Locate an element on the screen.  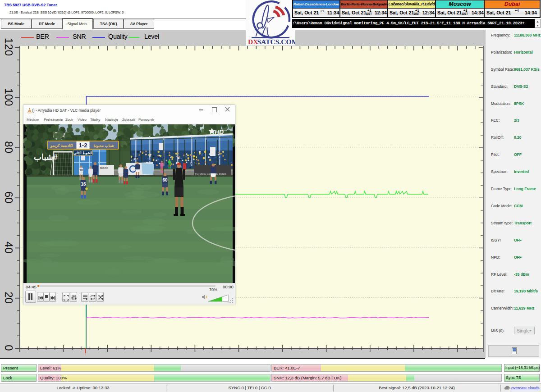
svg-text: شباب# is located at coordinates (46, 157).